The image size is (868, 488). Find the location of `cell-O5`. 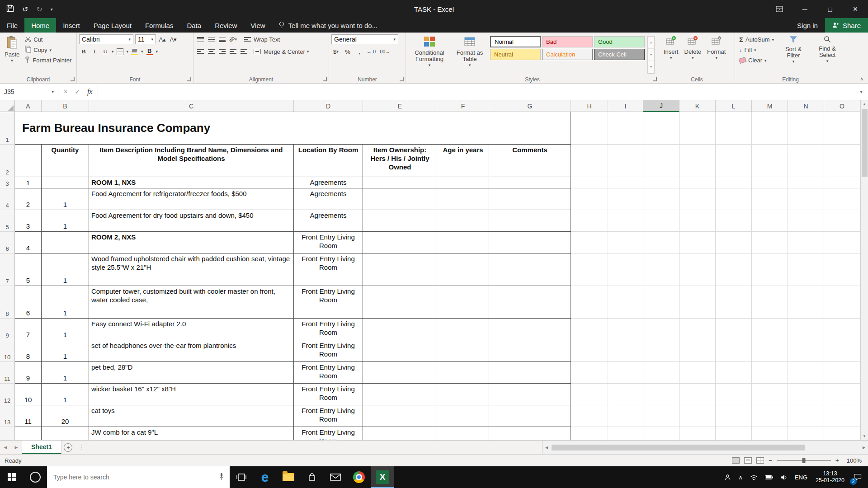

cell-O5 is located at coordinates (842, 221).